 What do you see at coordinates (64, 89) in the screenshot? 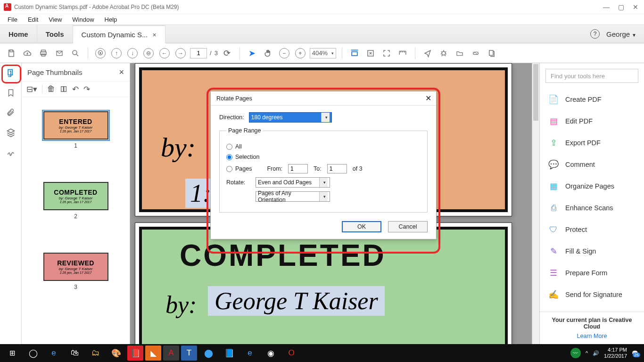
I see `thumb-extract-icon` at bounding box center [64, 89].